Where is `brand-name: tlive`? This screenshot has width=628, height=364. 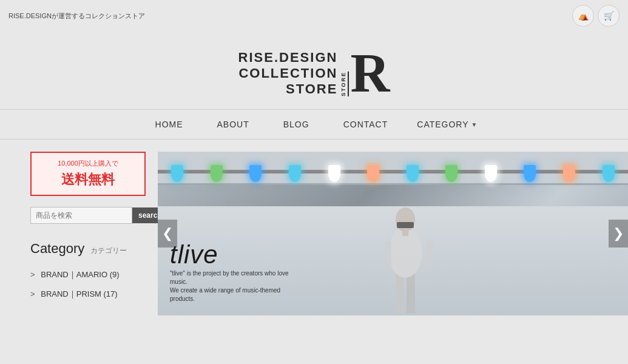 brand-name: tlive is located at coordinates (231, 255).